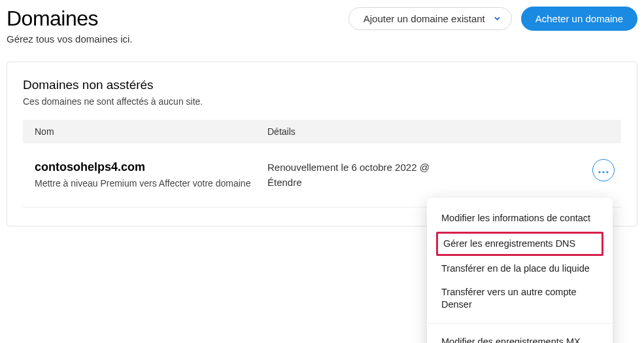  What do you see at coordinates (322, 85) in the screenshot?
I see `section-title: Domaines non asstérés` at bounding box center [322, 85].